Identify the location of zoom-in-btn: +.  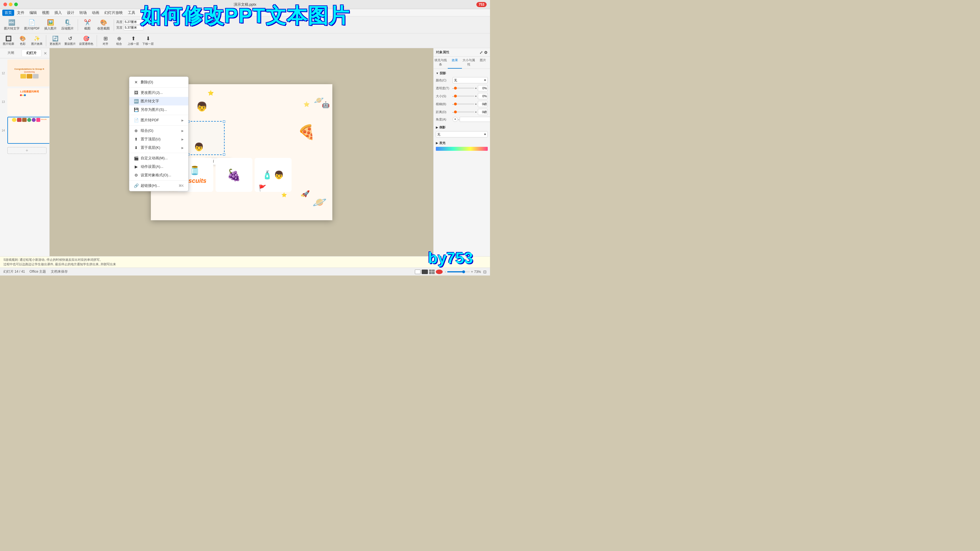
(472, 272).